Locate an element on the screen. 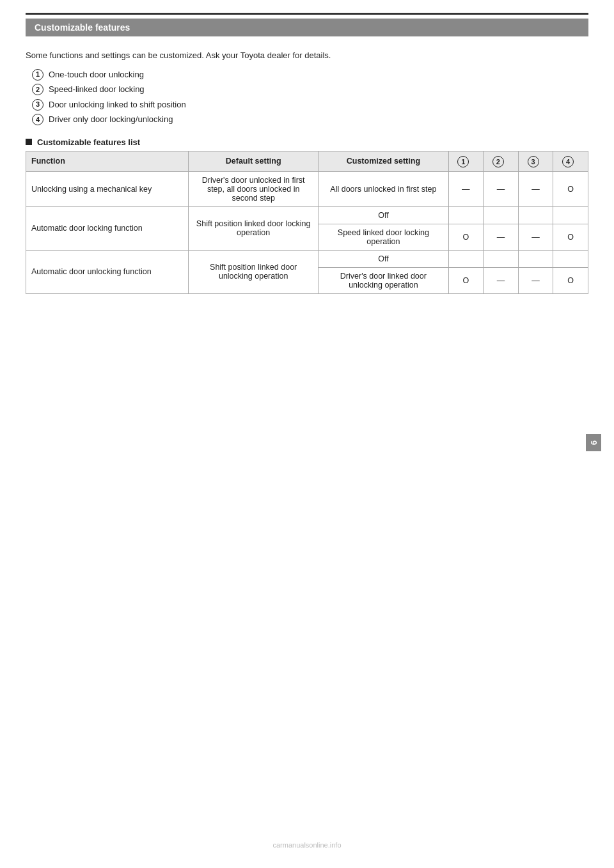  bullet-text: Speed-linked door locking is located at coordinates (97, 89).